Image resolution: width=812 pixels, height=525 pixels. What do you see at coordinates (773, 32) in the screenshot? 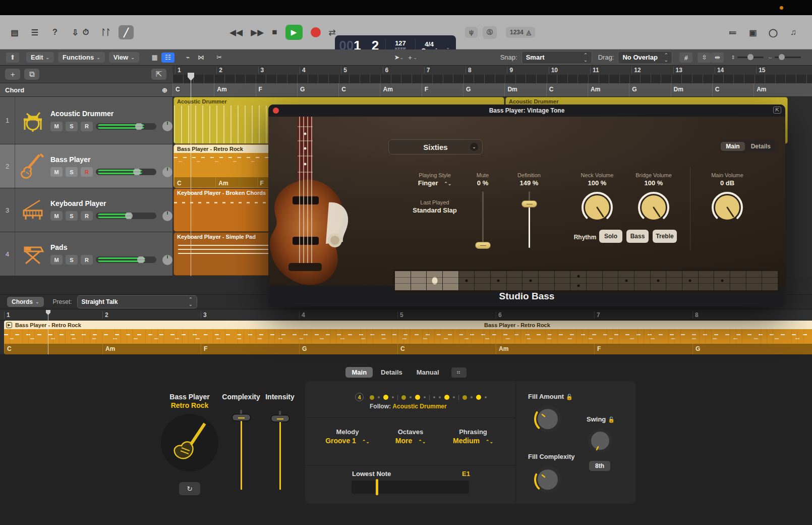
I see `loop-browser-icon: ◯` at bounding box center [773, 32].